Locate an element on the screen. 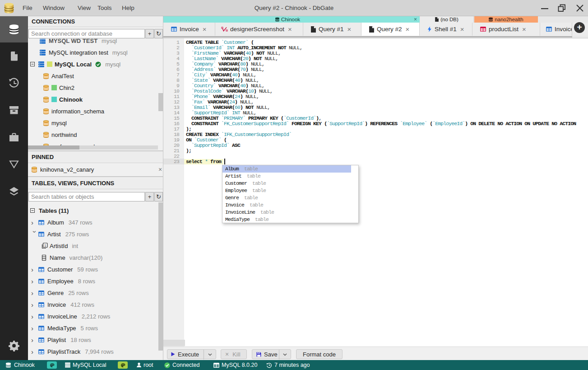 This screenshot has height=370, width=588. svg-text: 1 is located at coordinates (45, 246).